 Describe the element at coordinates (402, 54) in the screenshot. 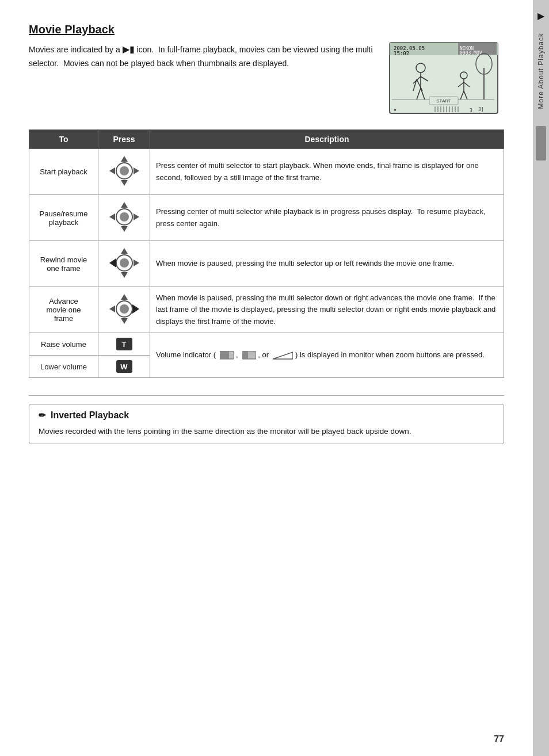

I see `svg-text: 15:02` at that location.